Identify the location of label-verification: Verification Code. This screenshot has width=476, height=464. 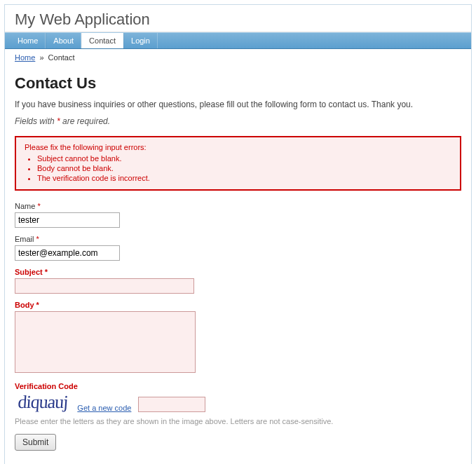
(238, 386).